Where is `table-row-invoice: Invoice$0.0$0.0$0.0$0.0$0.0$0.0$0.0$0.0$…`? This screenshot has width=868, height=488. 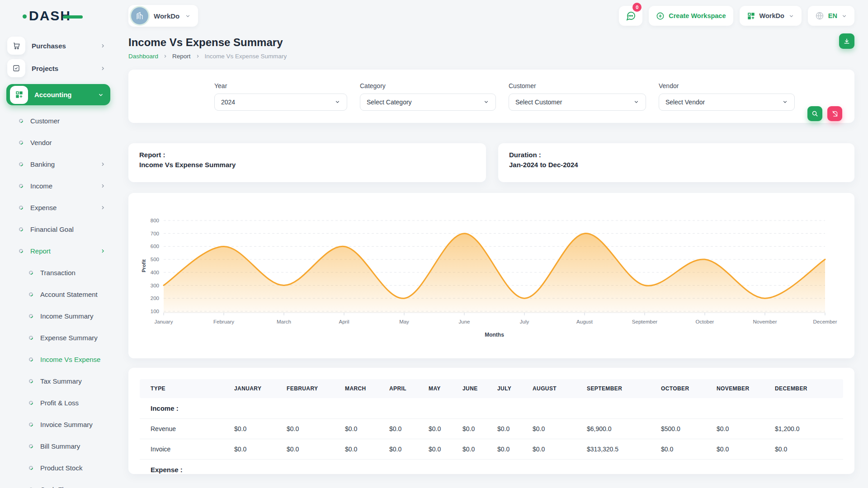 table-row-invoice: Invoice$0.0$0.0$0.0$0.0$0.0$0.0$0.0$0.0$… is located at coordinates (491, 449).